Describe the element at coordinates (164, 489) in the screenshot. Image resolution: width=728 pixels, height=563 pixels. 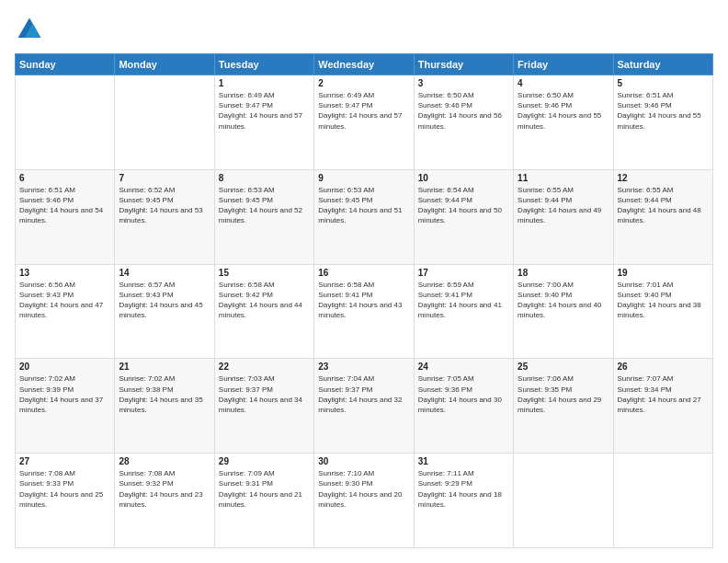
I see `cell-info: Sunrise: 7:08 AM Sunset: 9:32 PM Dayligh…` at that location.